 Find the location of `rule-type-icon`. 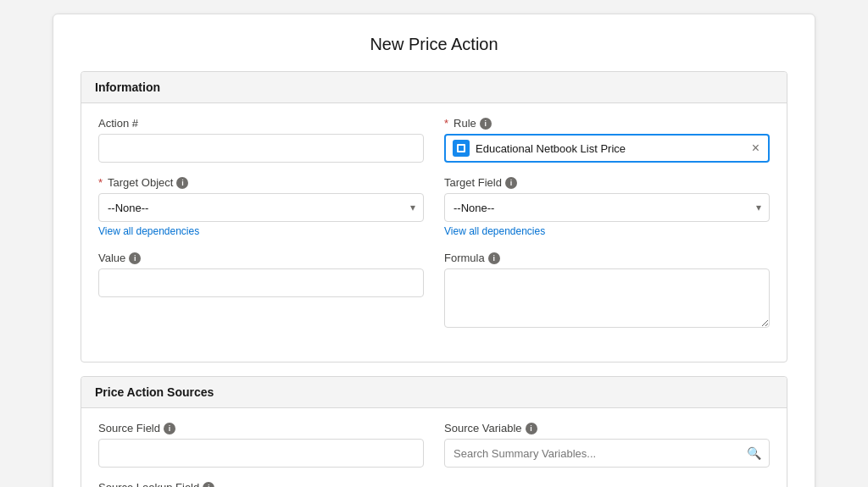

rule-type-icon is located at coordinates (461, 148).